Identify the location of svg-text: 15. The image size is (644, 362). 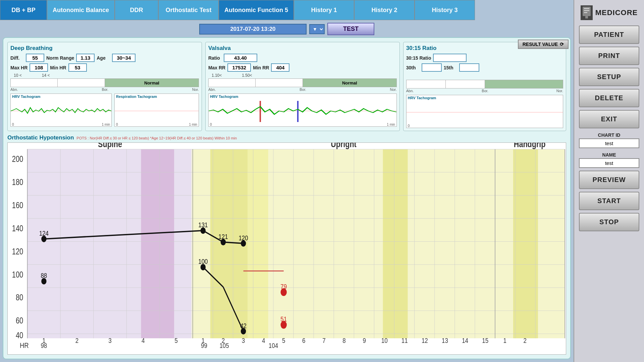
(485, 341).